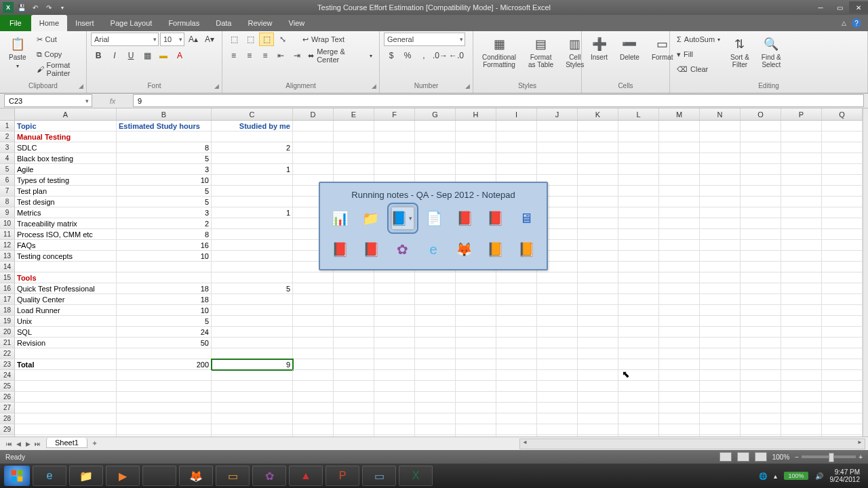 This screenshot has height=488, width=868. Describe the element at coordinates (7, 126) in the screenshot. I see `row-header: 1` at that location.